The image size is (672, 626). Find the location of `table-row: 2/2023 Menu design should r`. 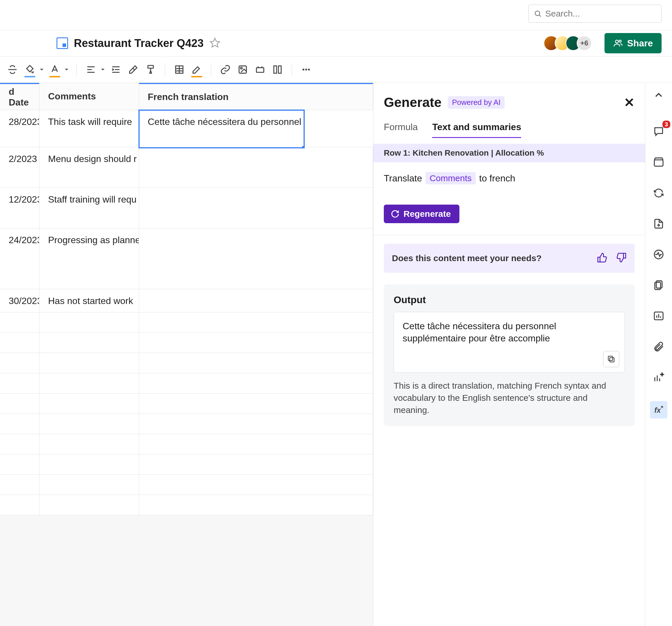

table-row: 2/2023 Menu design should r is located at coordinates (187, 167).